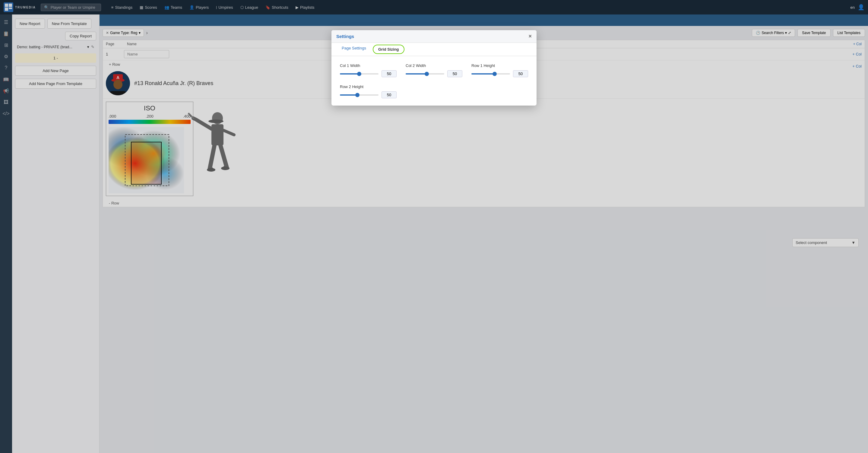 The height and width of the screenshot is (453, 868). I want to click on col2-width-fill, so click(416, 74).